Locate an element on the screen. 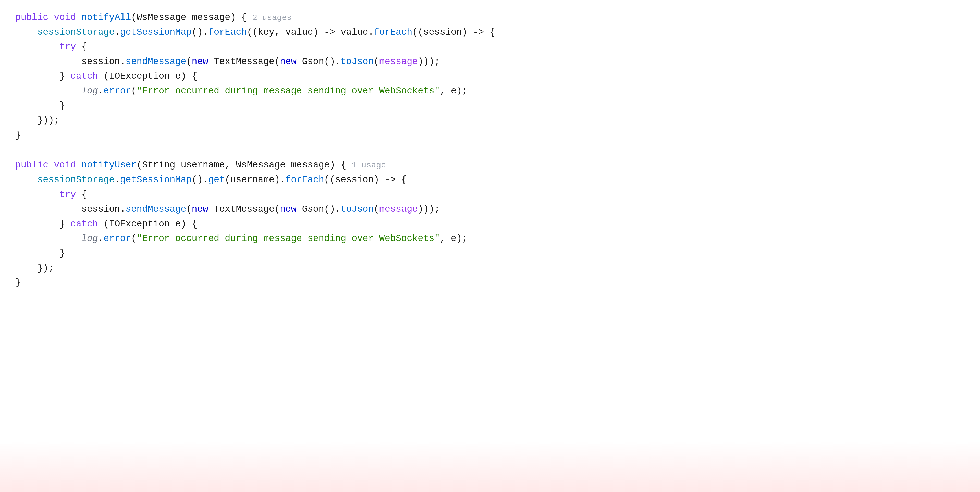  code-line: public void notifyAll(WsMessage message)… is located at coordinates (490, 18).